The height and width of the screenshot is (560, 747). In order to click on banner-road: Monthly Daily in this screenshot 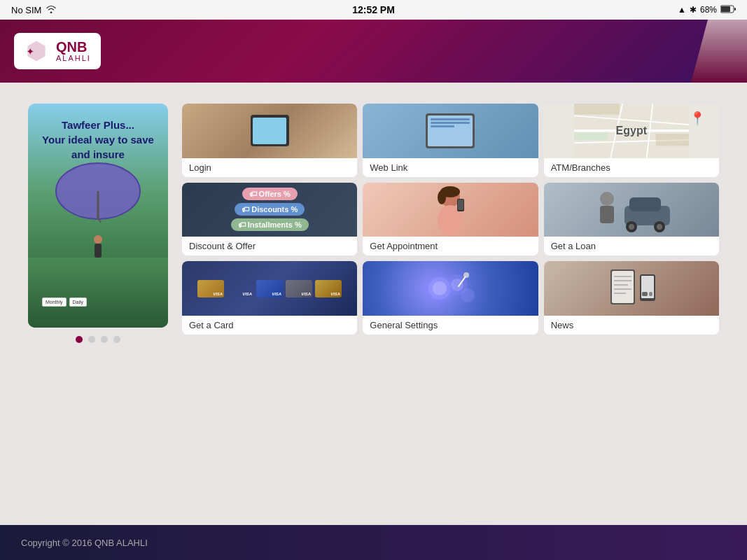, I will do `click(98, 293)`.